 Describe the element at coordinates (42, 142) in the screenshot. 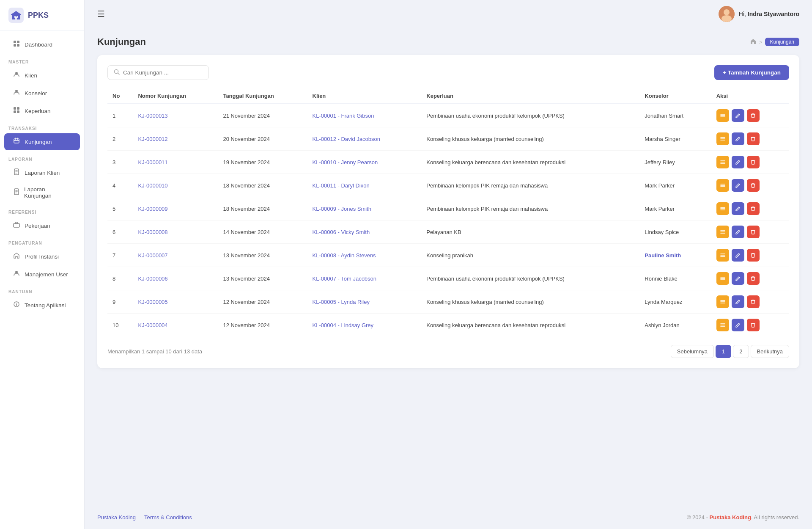

I see `sidebar-item-kunjungan: Kunjungan` at that location.